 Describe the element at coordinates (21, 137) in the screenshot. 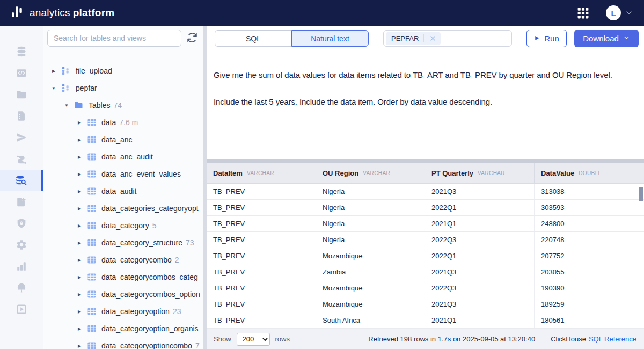

I see `send-icon` at that location.